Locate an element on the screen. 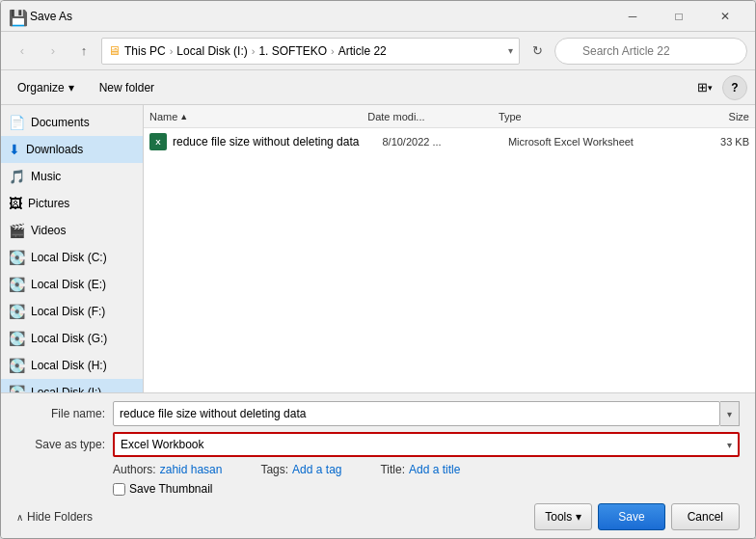 The height and width of the screenshot is (539, 756). disk-h-icon: 💽 is located at coordinates (17, 365).